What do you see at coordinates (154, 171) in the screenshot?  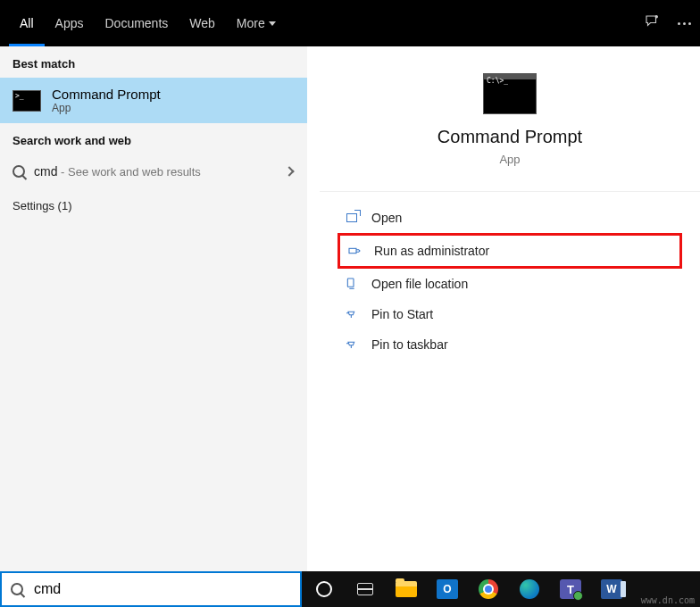 I see `search-web-result: cmd - See work and web results` at bounding box center [154, 171].